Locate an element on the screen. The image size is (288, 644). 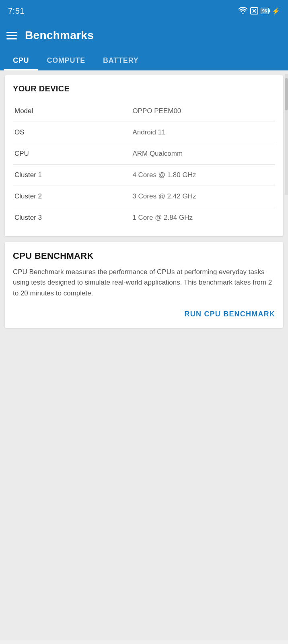
hamburger-menu-icon is located at coordinates (12, 35).